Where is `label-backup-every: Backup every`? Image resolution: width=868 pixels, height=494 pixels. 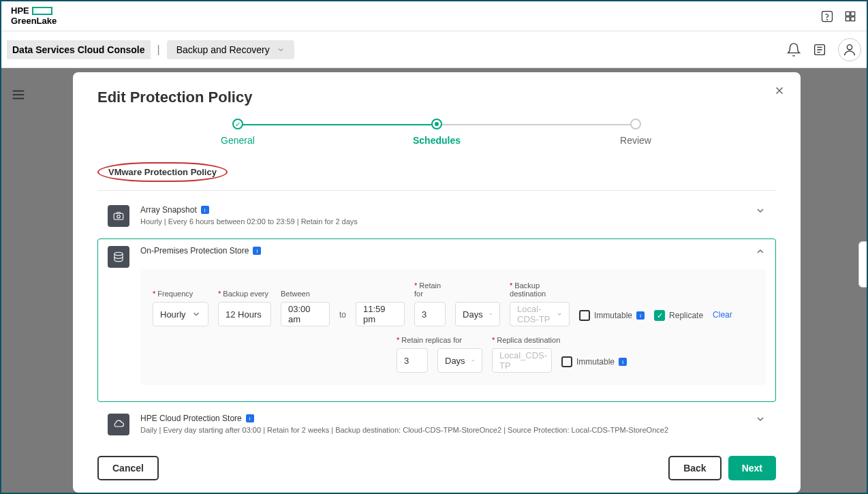
label-backup-every: Backup every is located at coordinates (245, 294).